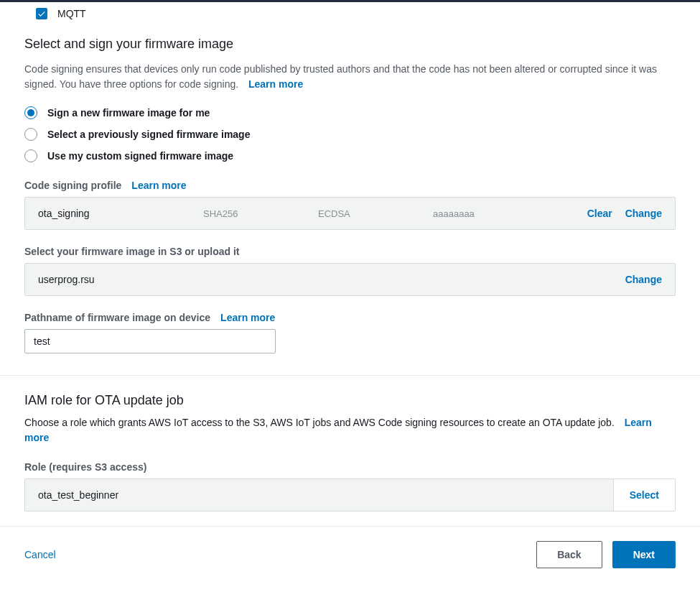 This screenshot has height=592, width=700. What do you see at coordinates (340, 76) in the screenshot?
I see `firmware-desc-text: Code signing ensures that devices only r…` at bounding box center [340, 76].